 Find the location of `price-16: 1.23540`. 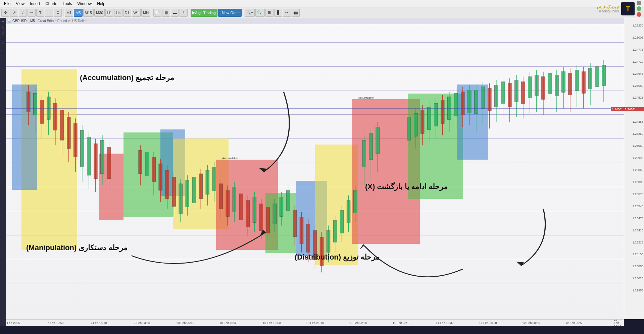

price-16: 1.23540 is located at coordinates (638, 207).